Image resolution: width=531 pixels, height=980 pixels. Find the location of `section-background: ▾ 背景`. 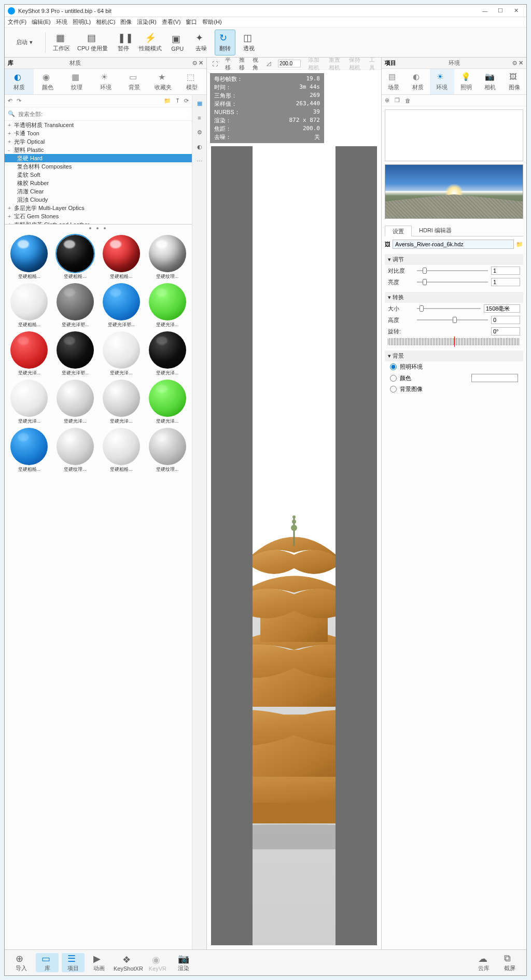

section-background: ▾ 背景 is located at coordinates (454, 356).